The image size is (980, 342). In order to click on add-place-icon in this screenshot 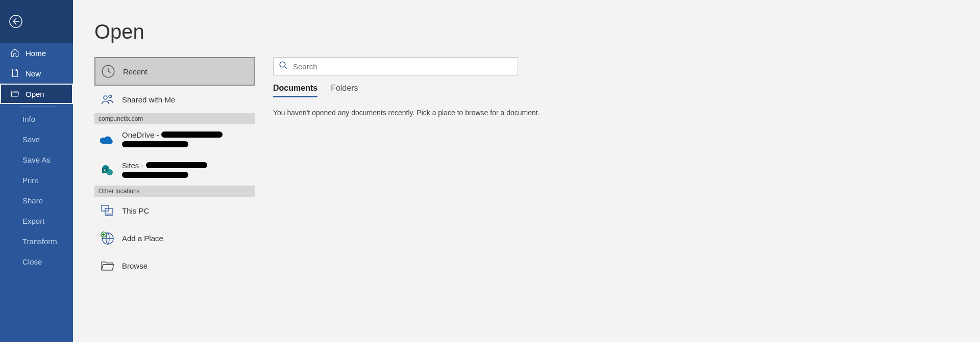, I will do `click(107, 238)`.